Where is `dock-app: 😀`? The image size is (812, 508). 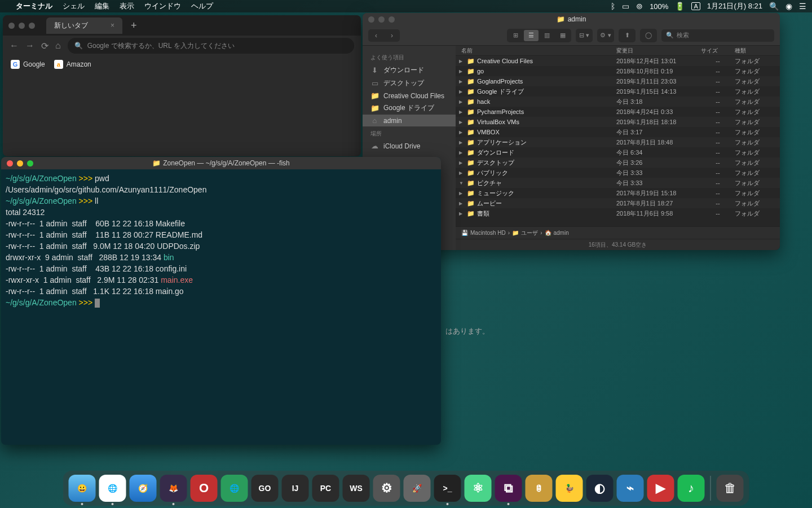
dock-app: 😀 is located at coordinates (82, 488).